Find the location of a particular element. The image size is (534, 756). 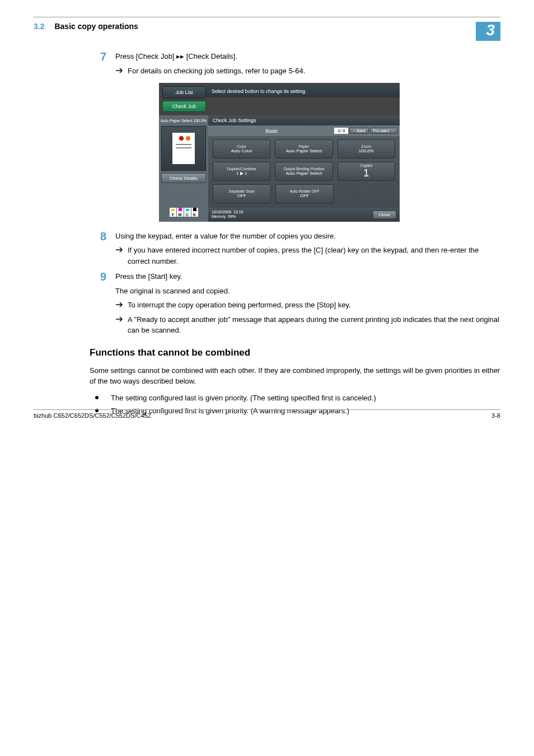

close-button: Close is located at coordinates (385, 215).